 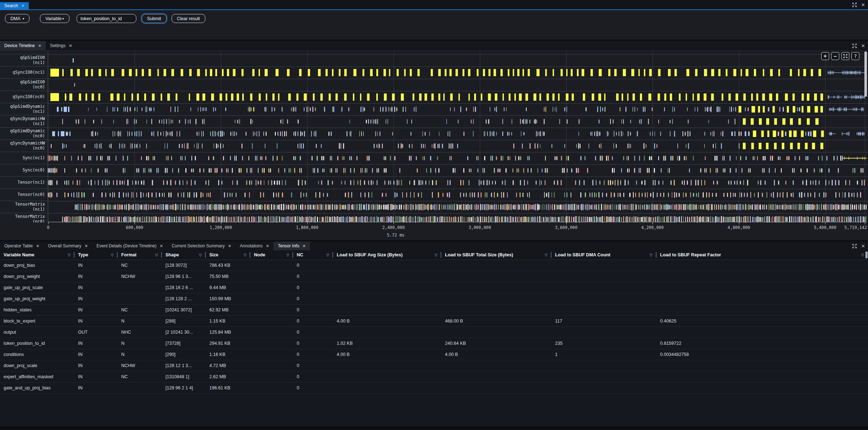 I want to click on search-input, so click(x=106, y=19).